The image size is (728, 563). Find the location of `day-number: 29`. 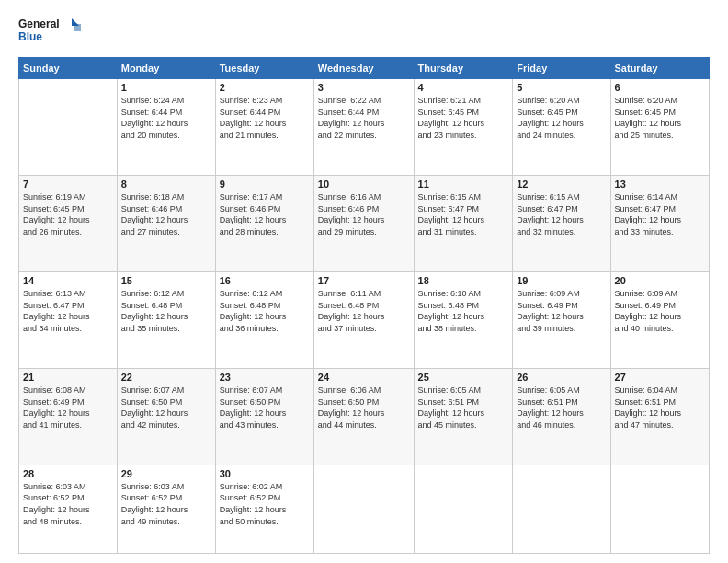

day-number: 29 is located at coordinates (166, 474).